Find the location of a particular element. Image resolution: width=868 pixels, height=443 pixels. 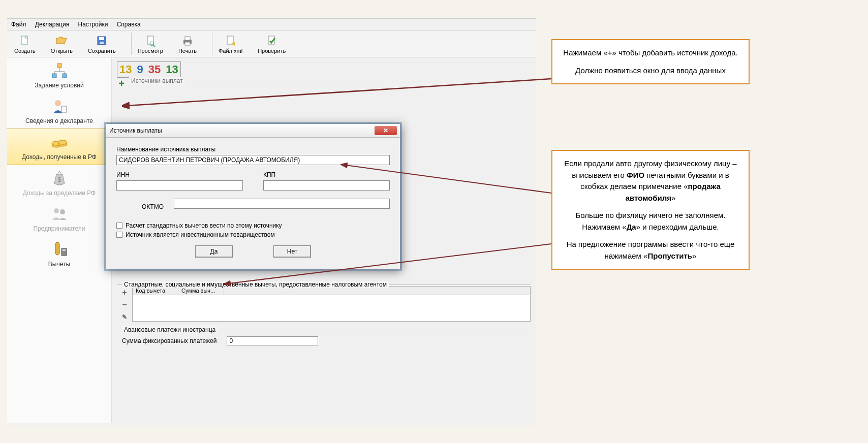

menu-help: Справка is located at coordinates (129, 24).